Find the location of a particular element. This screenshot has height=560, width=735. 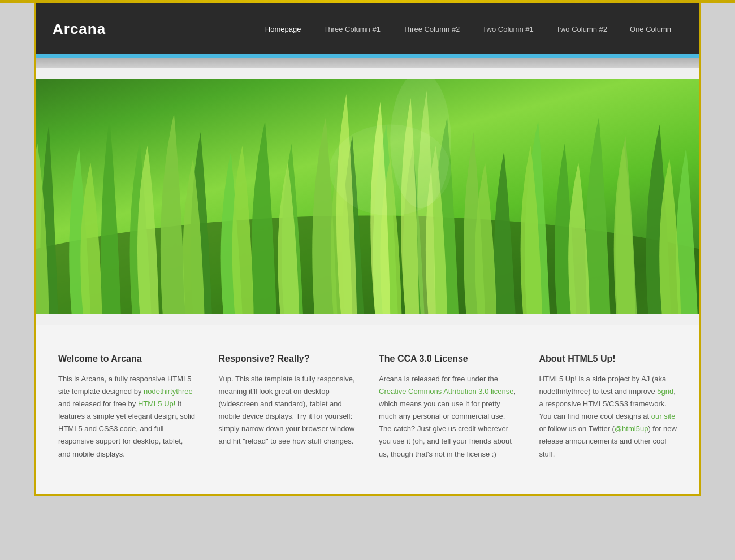

nav-three-col-1: Three Column #1 is located at coordinates (352, 29).